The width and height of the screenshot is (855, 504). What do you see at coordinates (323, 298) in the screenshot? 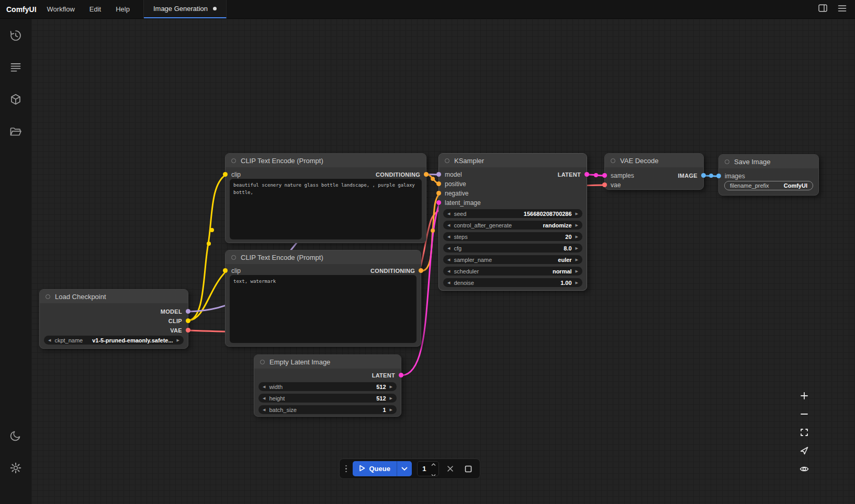
I see `node-clip-text-encode-negative: CLIP Text Encode (Prompt) clip CONDITION…` at bounding box center [323, 298].